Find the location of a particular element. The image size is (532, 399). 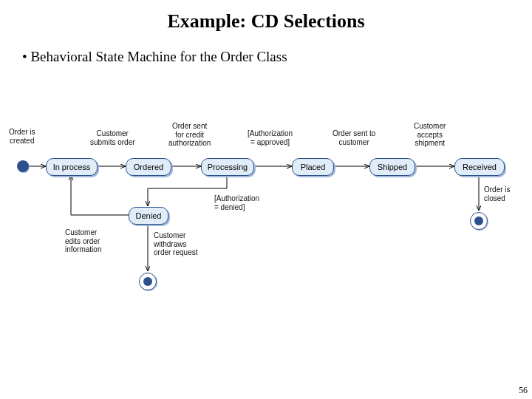

label-sent-credit: Order sent for credit authorization is located at coordinates (189, 134).